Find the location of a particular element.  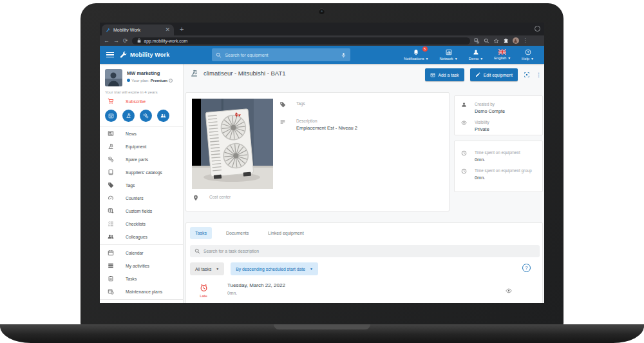

edit-equipment-button: Edit equipment is located at coordinates (494, 75).